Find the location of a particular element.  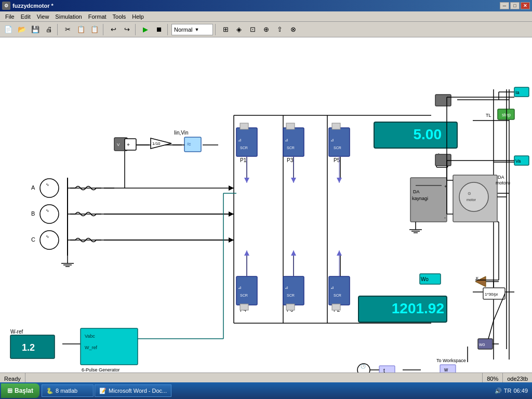

toolbar: 📄 📂 💾 🖨 ✂ 📋 📋 ↩ ↪ ▶ ⏹ Normal ▼ ⊞ ◈ ⊡ ⊕ ⇧… is located at coordinates (266, 30).